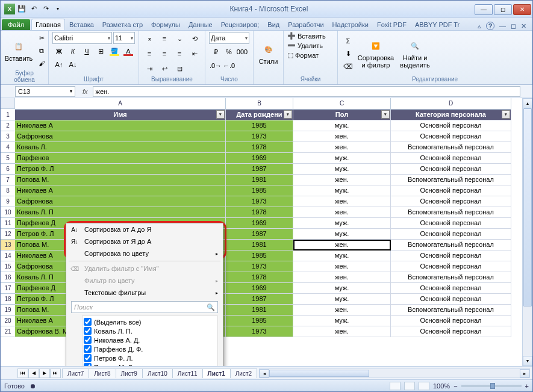  What do you see at coordinates (288, 114) in the screenshot?
I see `filter-button-dob: ▾` at bounding box center [288, 114].